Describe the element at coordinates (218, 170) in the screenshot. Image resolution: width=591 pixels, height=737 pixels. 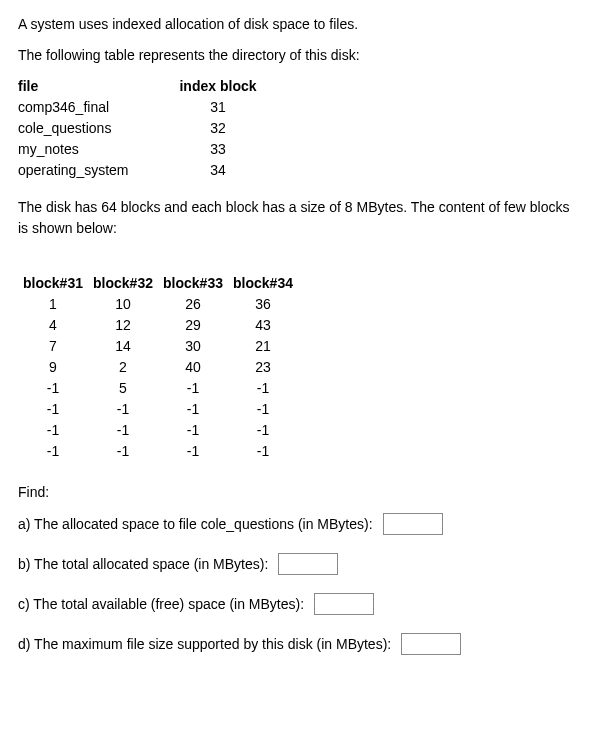
I see `dir-index-block: 34` at that location.